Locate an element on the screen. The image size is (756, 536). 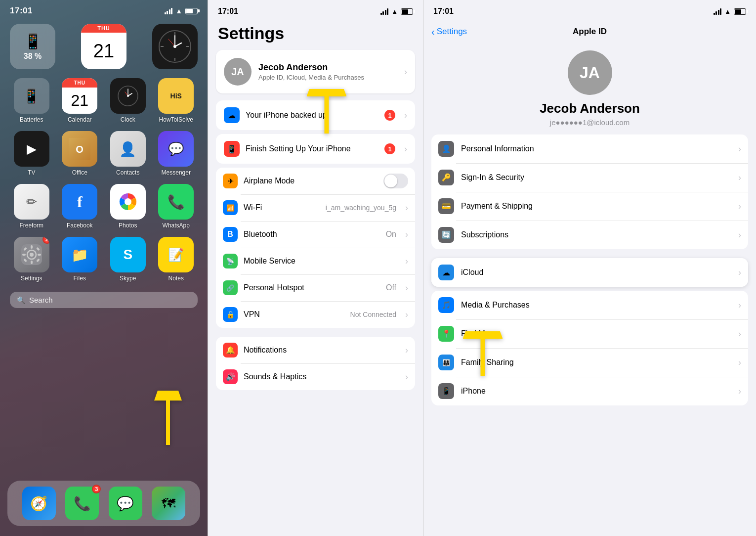
notifications-section: 🔔 Notifications › 🔊 Sounds & Haptics › is located at coordinates (315, 363).